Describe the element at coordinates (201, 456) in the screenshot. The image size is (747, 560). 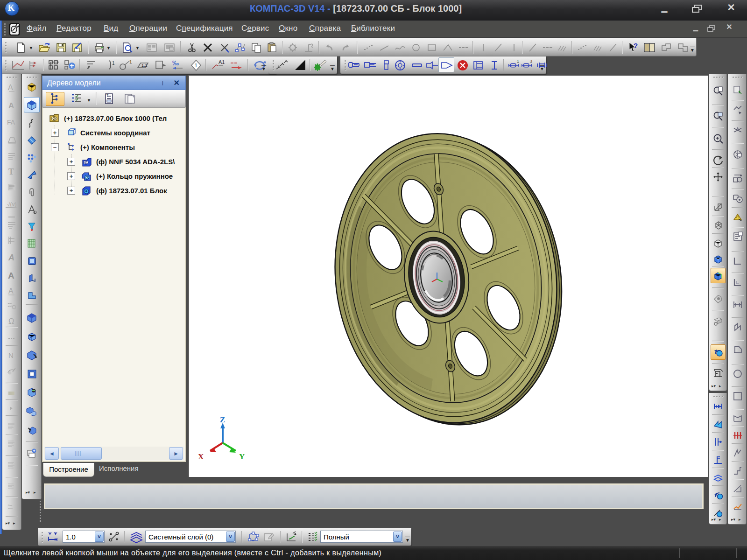
I see `svg-text: X` at that location.